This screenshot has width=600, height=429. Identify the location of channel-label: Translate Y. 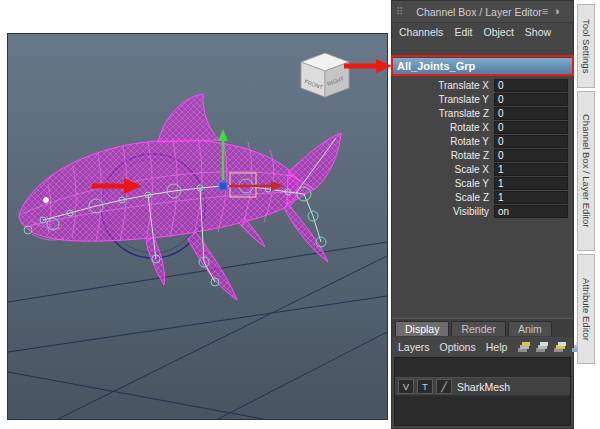
(443, 100).